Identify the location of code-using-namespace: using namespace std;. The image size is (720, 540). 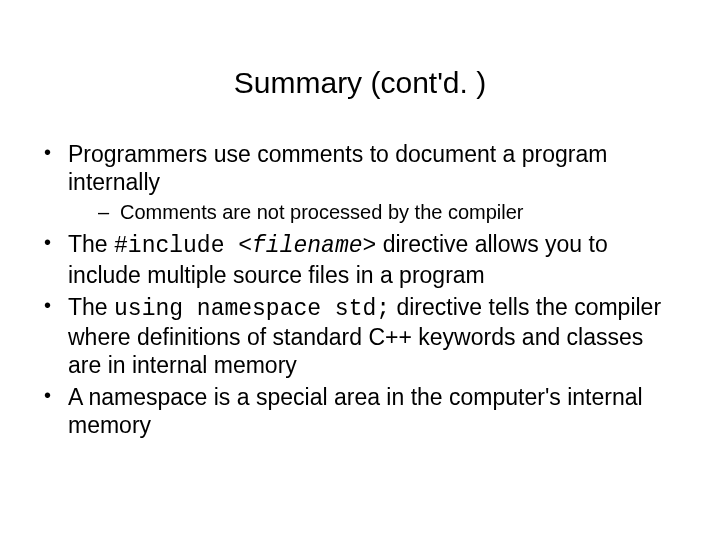
(252, 309).